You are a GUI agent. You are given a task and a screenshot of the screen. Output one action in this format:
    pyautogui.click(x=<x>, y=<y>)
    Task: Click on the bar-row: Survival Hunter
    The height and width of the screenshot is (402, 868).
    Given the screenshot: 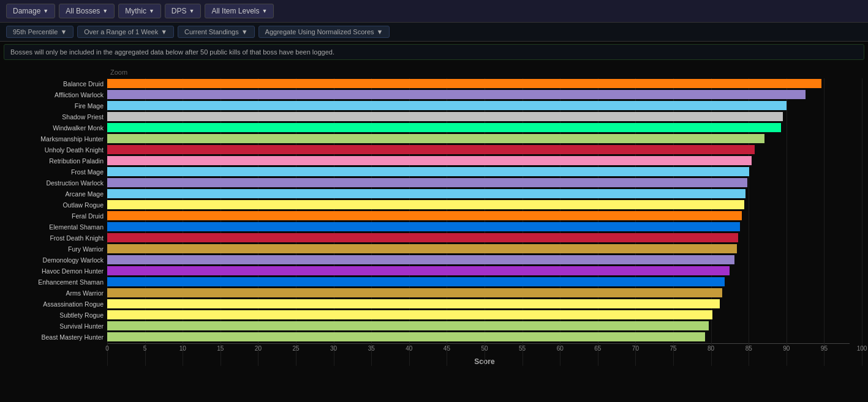 What is the action you would take?
    pyautogui.click(x=434, y=326)
    